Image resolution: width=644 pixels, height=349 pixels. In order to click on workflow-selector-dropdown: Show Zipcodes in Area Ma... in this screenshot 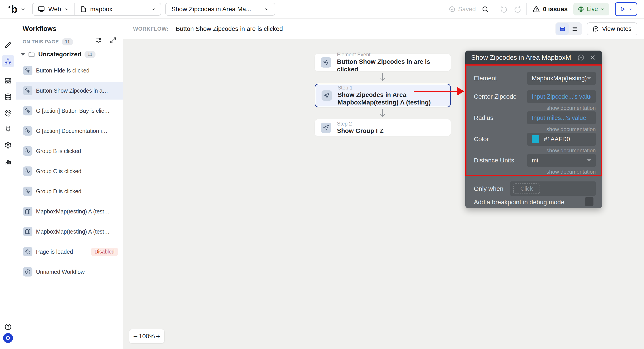, I will do `click(220, 9)`.